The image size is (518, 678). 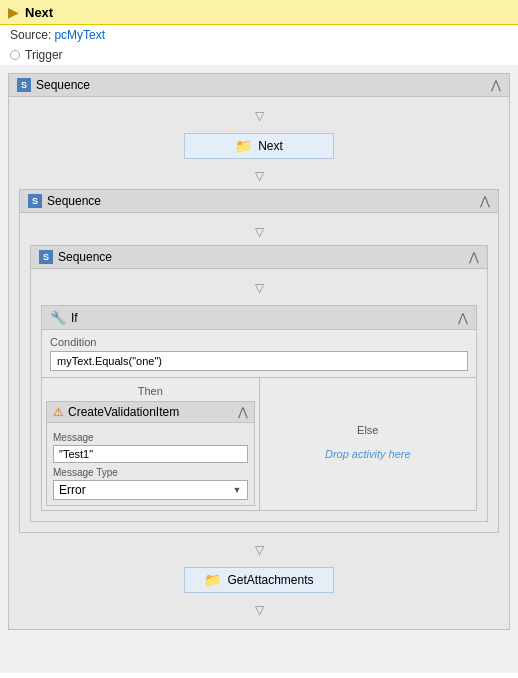 I want to click on title-icon: ▶, so click(x=14, y=12).